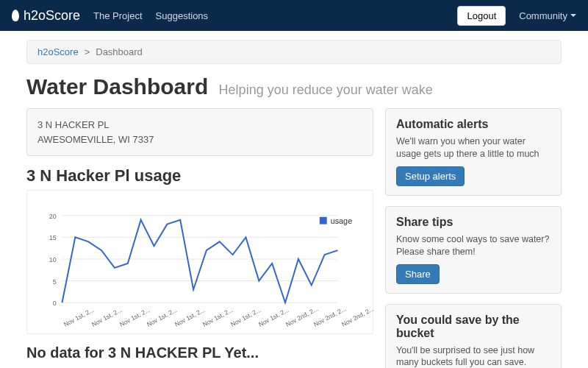 The height and width of the screenshot is (368, 588). What do you see at coordinates (87, 52) in the screenshot?
I see `breadcrumb-sep: >` at bounding box center [87, 52].